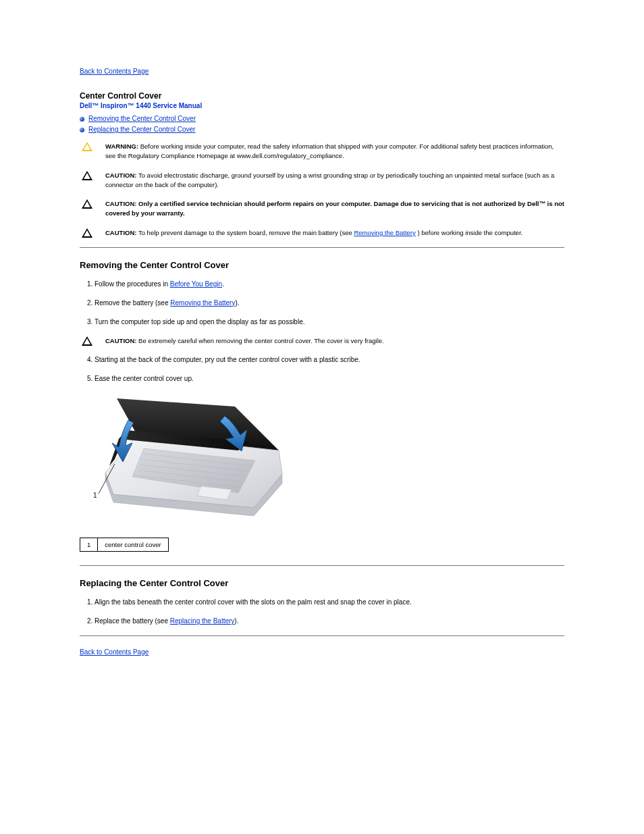 The height and width of the screenshot is (834, 644). I want to click on inner-caution-block: CAUTION: Be extremely careful when remov…, so click(322, 341).